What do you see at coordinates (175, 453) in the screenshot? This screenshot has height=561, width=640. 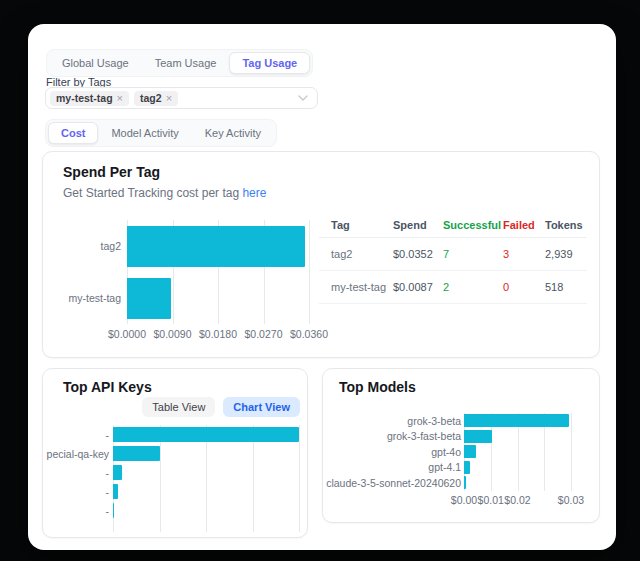 I see `top-api-keys-card: Top API Keys Table View Chart View -peci…` at bounding box center [175, 453].